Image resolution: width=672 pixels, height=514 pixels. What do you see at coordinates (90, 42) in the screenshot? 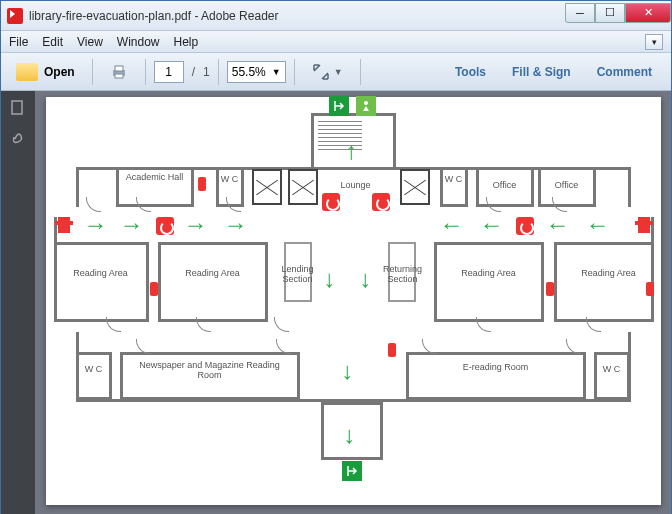
I see `menu-view: View` at bounding box center [90, 42].